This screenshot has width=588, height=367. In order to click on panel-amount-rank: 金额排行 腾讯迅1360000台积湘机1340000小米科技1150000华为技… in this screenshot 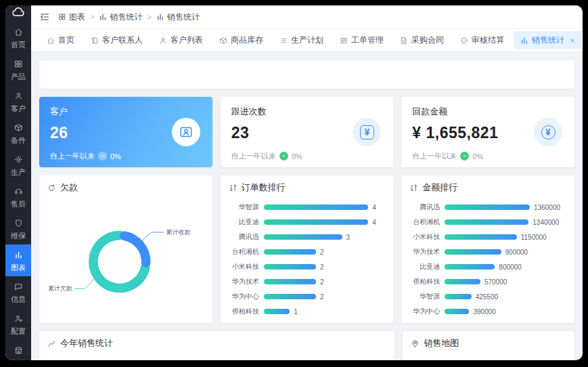, I will do `click(488, 249)`.